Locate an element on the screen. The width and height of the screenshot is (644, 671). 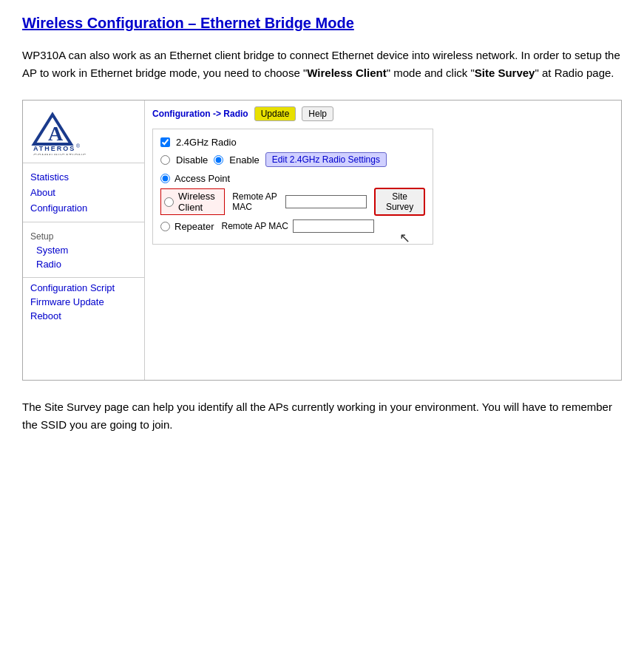
sidebar-item-statistics: Statistics is located at coordinates (84, 177).